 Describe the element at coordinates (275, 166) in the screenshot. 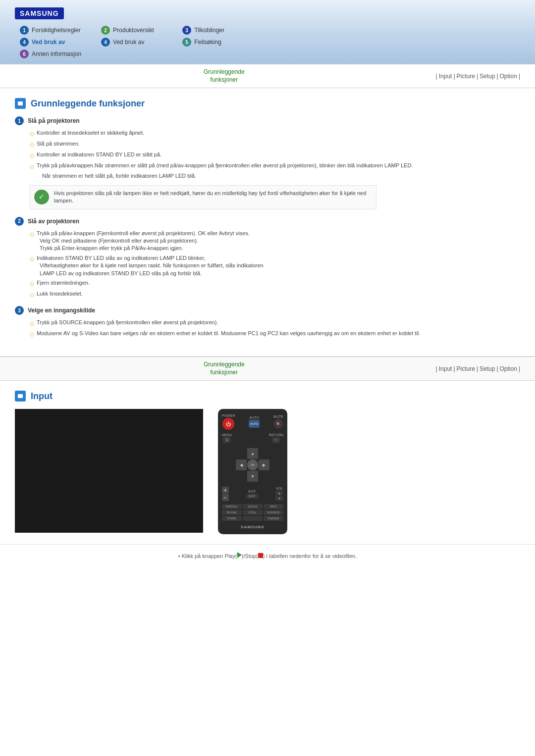

I see `list-item: ◇ Trykk på på/avknappen.Når strømmen er …` at that location.